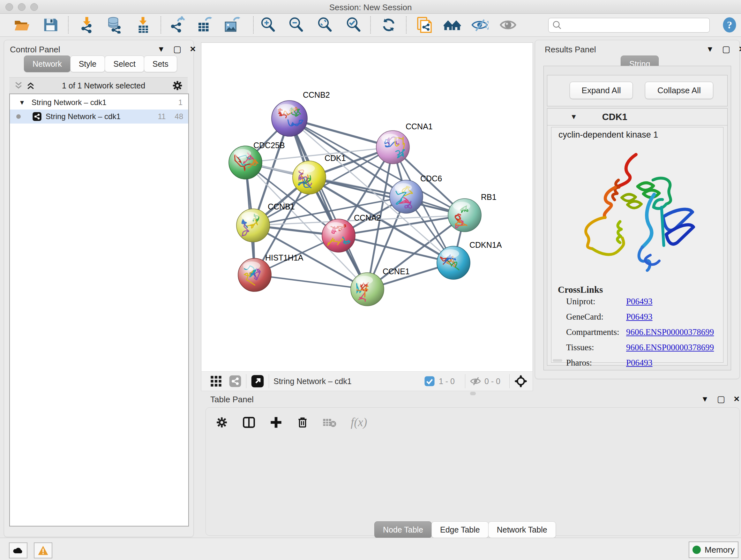 This screenshot has height=560, width=741. I want to click on node-CCNA1: CCNA1, so click(405, 143).